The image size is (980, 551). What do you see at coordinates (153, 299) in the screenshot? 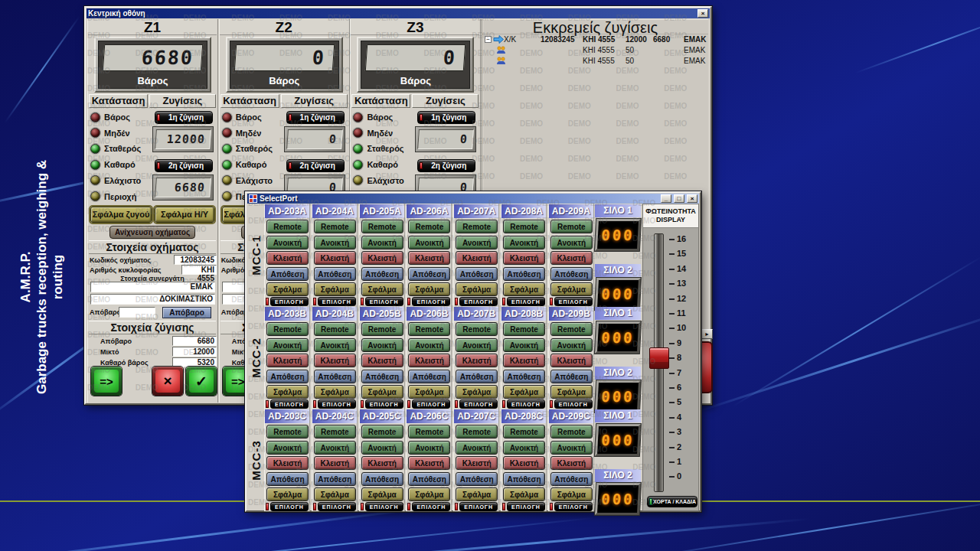
I see `partner-field-2: ΔΟΚΙΜΑΣΤΙΚΟ` at bounding box center [153, 299].